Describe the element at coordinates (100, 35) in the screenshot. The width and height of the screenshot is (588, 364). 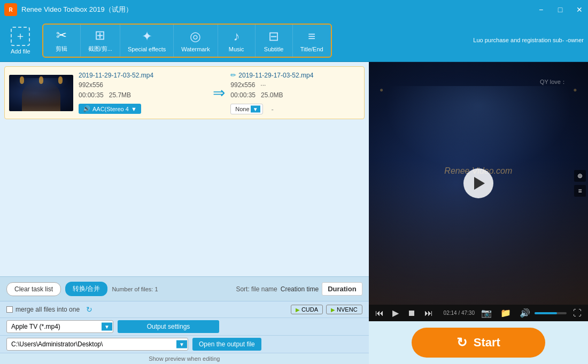
I see `clip-icon: ⊞` at that location.